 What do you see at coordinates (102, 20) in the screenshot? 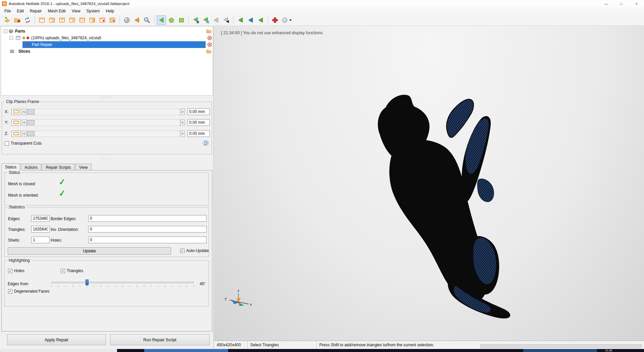
I see `workspace-7-button` at bounding box center [102, 20].